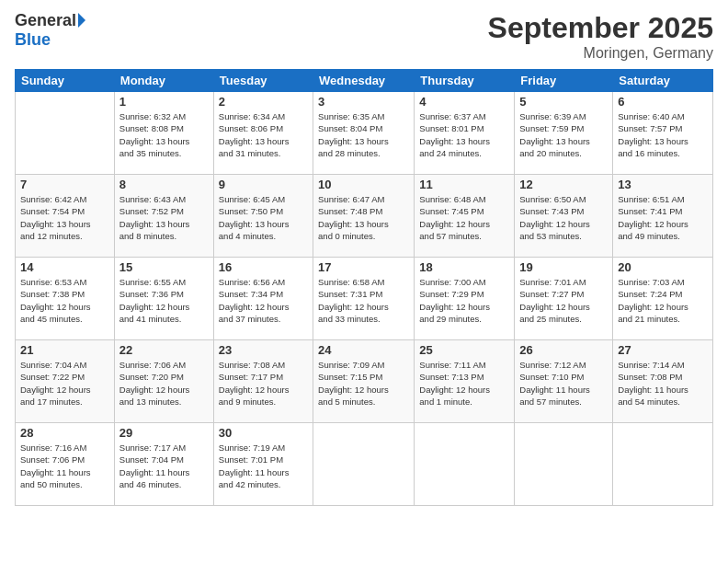 This screenshot has height=563, width=728. I want to click on day-info: Sunrise: 7:04 AM Sunset: 7:22 PM Dayligh…, so click(64, 383).